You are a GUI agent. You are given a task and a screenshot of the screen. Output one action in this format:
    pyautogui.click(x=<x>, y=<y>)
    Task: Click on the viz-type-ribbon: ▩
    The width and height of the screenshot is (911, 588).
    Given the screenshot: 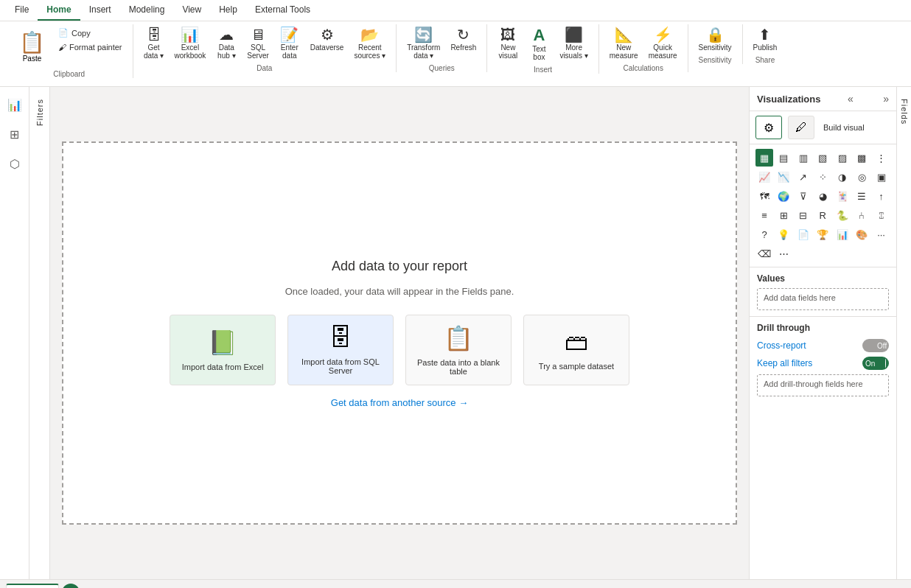 What is the action you would take?
    pyautogui.click(x=862, y=158)
    